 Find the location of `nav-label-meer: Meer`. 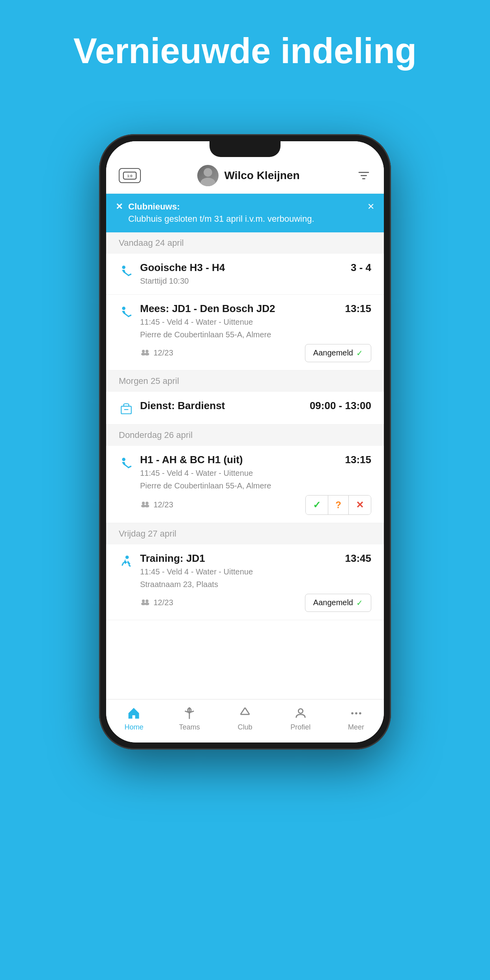

nav-label-meer: Meer is located at coordinates (356, 728).